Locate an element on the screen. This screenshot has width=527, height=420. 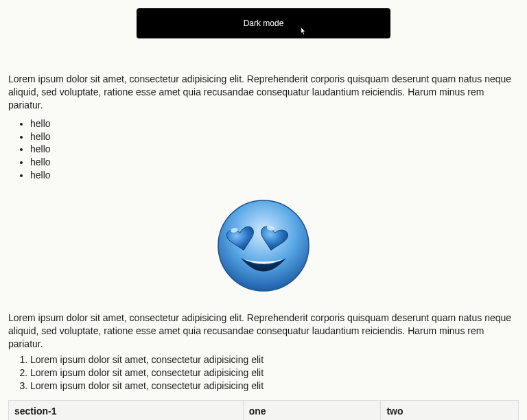
table-header-cell: one is located at coordinates (312, 410).